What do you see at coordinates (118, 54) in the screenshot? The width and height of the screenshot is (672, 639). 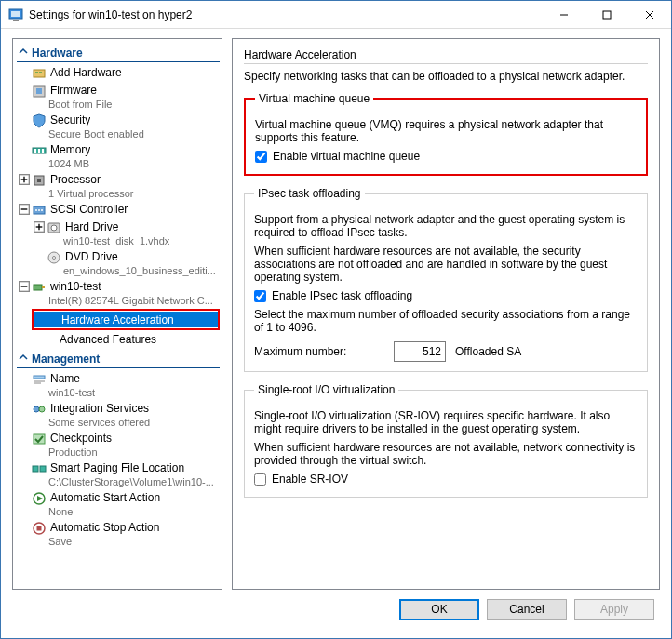 I see `hardware-section-header: Hardware` at bounding box center [118, 54].